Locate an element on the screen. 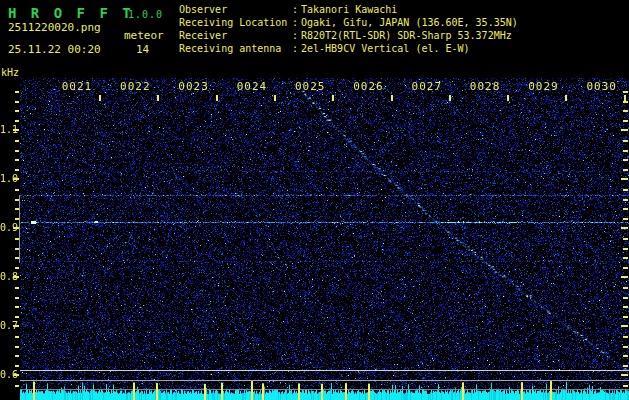  x-tick-label: 0024 is located at coordinates (252, 86).